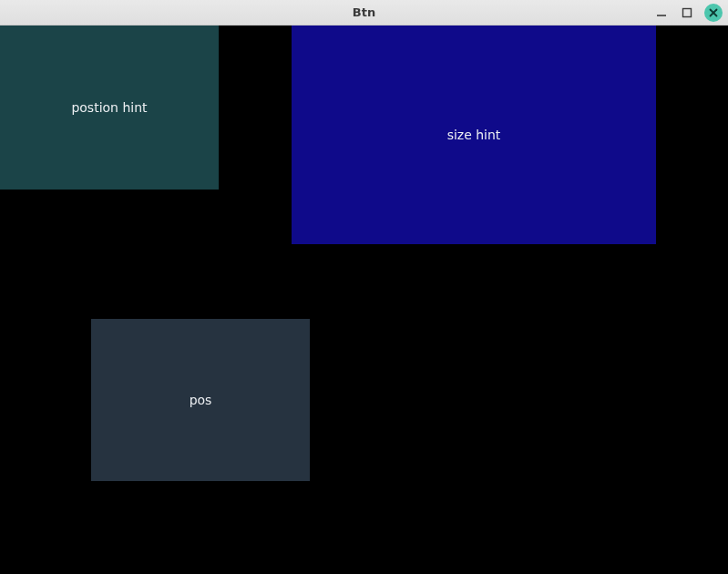  I want to click on pos-button: pos, so click(200, 400).